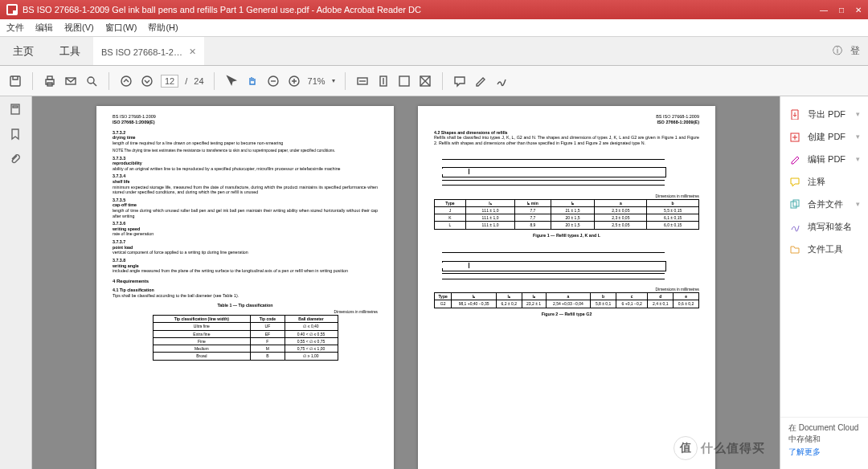 This screenshot has height=469, width=868. Describe the element at coordinates (434, 81) in the screenshot. I see `toolbar: 12 / 24 71% ▾` at that location.